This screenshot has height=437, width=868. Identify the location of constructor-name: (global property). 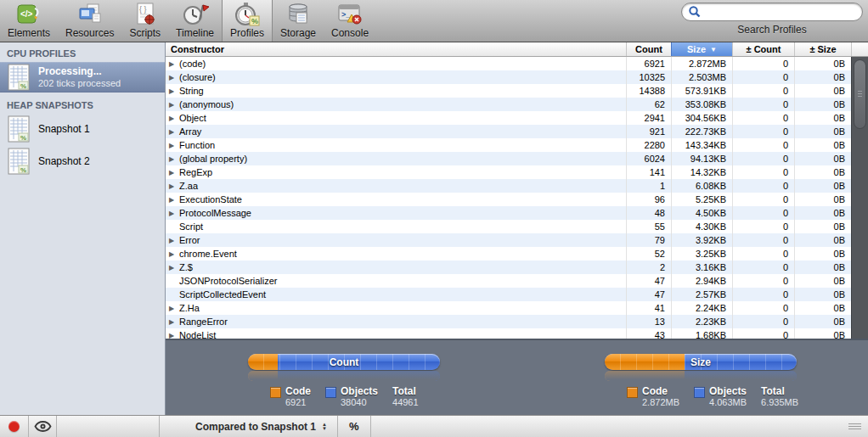
(213, 159).